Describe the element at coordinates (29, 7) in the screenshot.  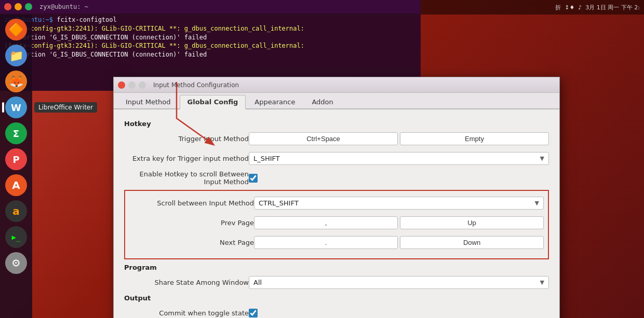
I see `terminal-max-btn` at that location.